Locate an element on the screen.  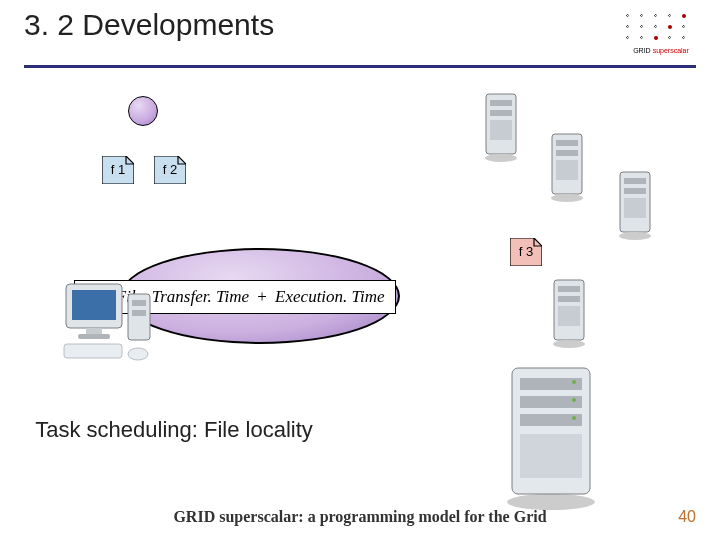
page-number: 40 is located at coordinates (687, 517).